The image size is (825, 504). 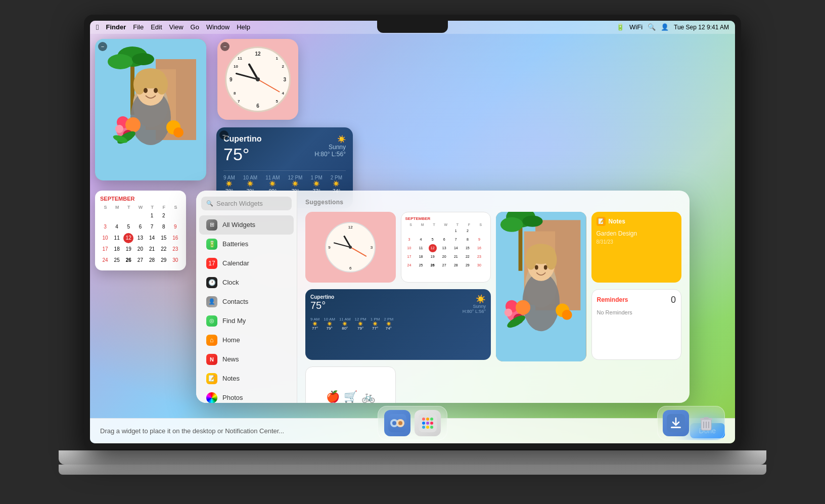 What do you see at coordinates (212, 302) in the screenshot?
I see `contacts-icon: 👤` at bounding box center [212, 302].